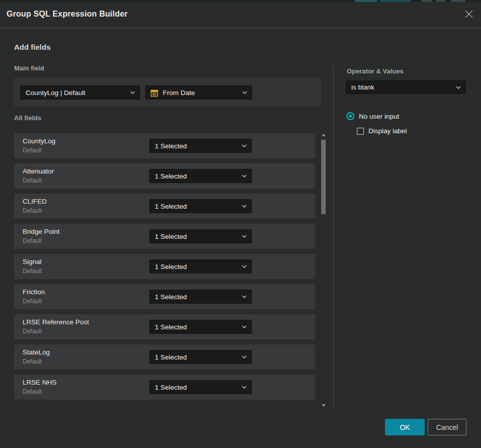 The width and height of the screenshot is (481, 448). Describe the element at coordinates (36, 352) in the screenshot. I see `field-name: StateLog` at that location.